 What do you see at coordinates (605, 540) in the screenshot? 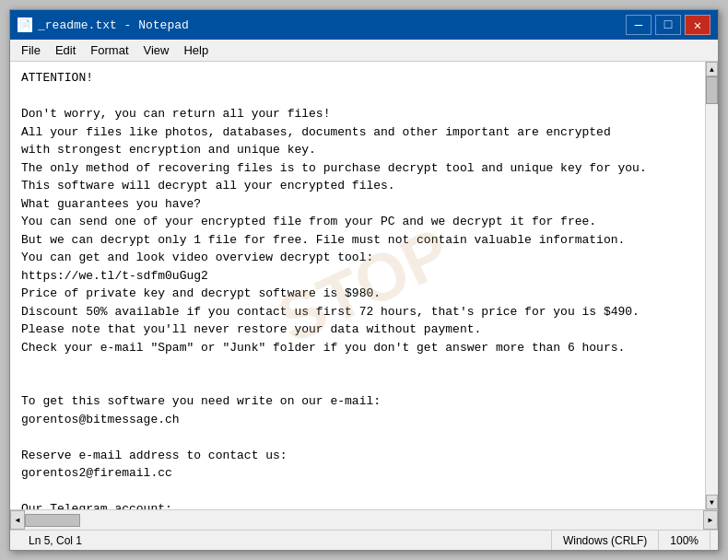
I see `status-encoding: Windows (CRLF)` at bounding box center [605, 540].